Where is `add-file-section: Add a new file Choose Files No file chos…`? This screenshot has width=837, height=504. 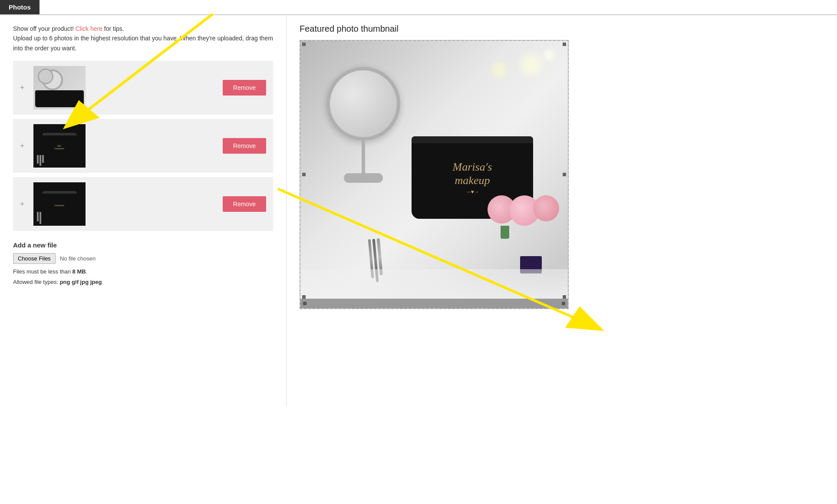 add-file-section: Add a new file Choose Files No file chos… is located at coordinates (143, 264).